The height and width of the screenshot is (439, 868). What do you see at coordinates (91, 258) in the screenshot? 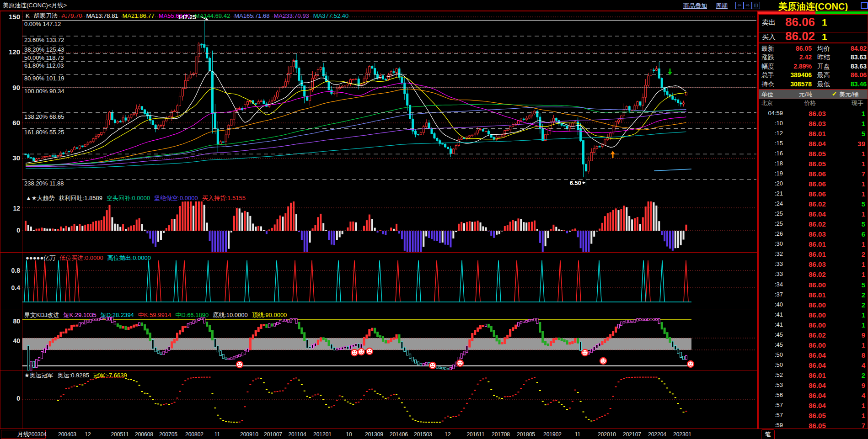
I see `panel3-indicator-header: ●●●●●亿万低位买进:0.0000高位抛出:0.0000` at bounding box center [91, 258].